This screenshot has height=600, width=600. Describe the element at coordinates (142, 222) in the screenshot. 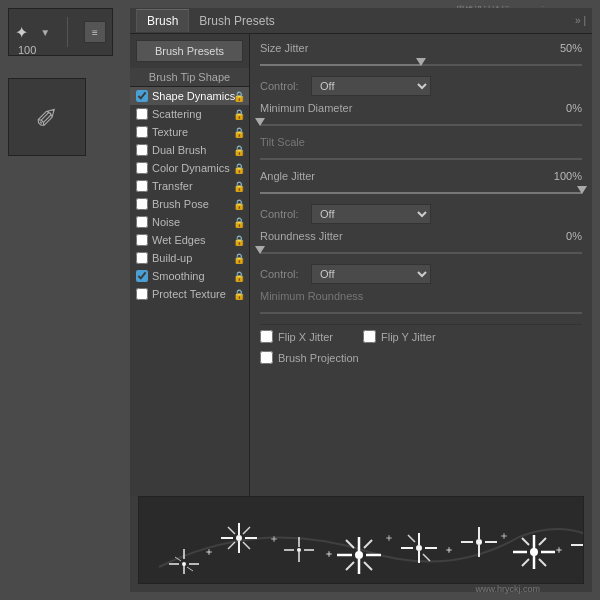

I see `checkbox-noise` at that location.